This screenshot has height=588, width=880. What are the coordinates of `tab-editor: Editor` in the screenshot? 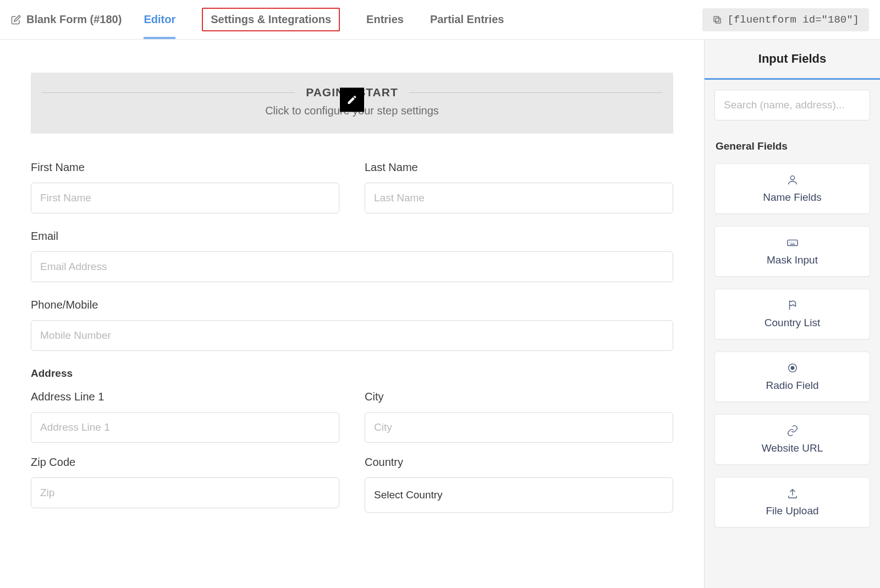 It's located at (160, 20).